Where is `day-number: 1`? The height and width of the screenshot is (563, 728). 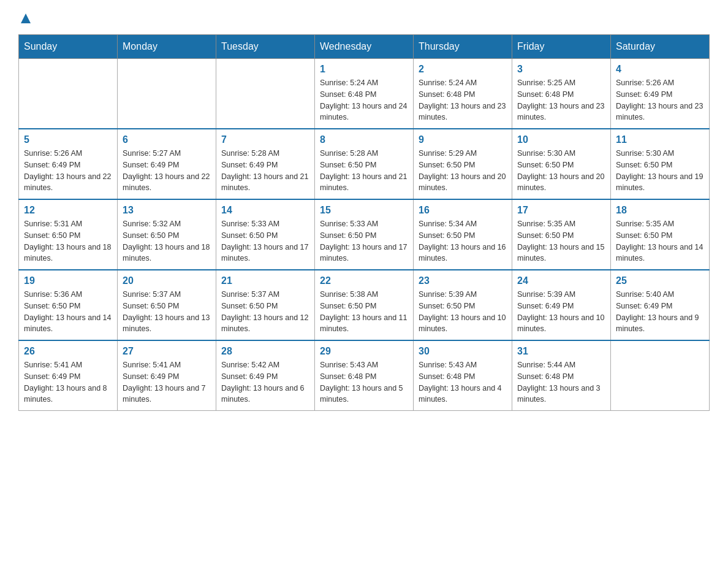 day-number: 1 is located at coordinates (364, 69).